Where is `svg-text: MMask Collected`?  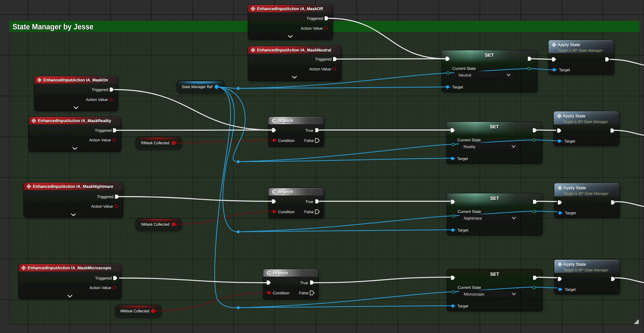 svg-text: MMask Collected is located at coordinates (135, 311).